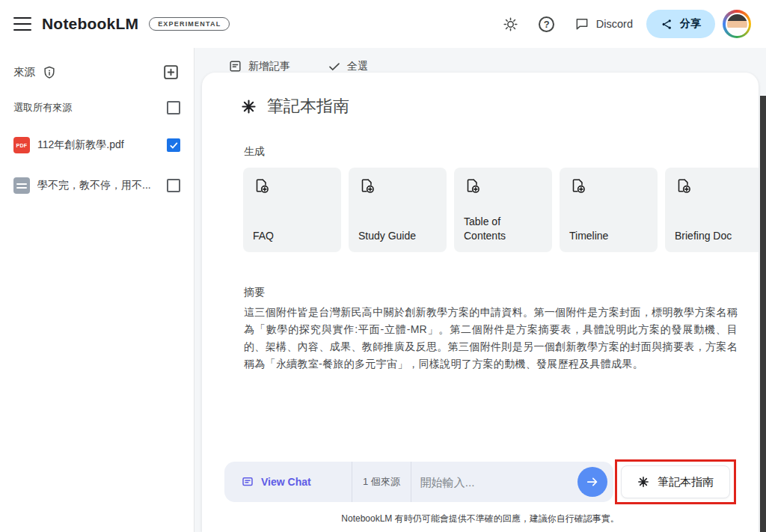 The width and height of the screenshot is (766, 532). I want to click on help-button: ?, so click(547, 24).